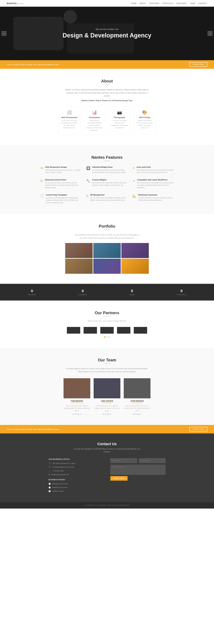 This screenshot has height=644, width=214. What do you see at coordinates (202, 4) in the screenshot?
I see `nav-link-contact: CONTACT` at bounding box center [202, 4].